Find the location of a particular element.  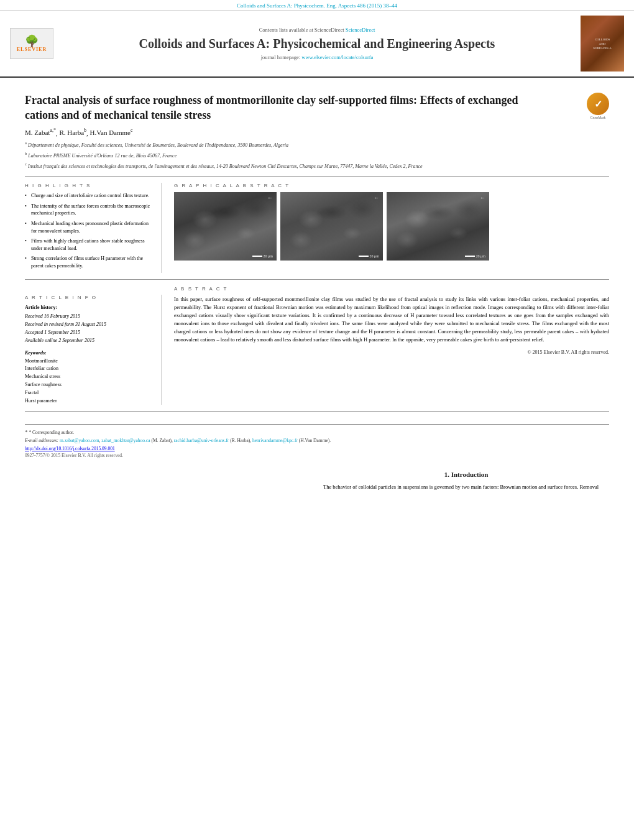

journal-homepage-link: www.elsevier.com/locate/colsurfa is located at coordinates (337, 57).